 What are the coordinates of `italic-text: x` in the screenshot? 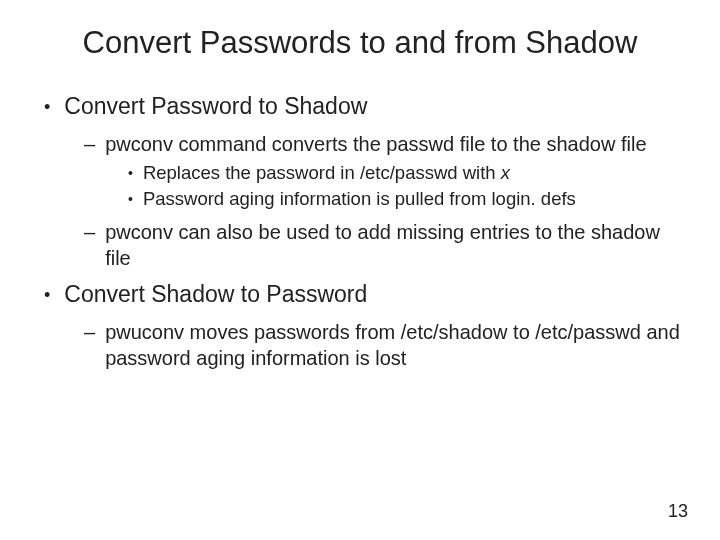 It's located at (506, 172).